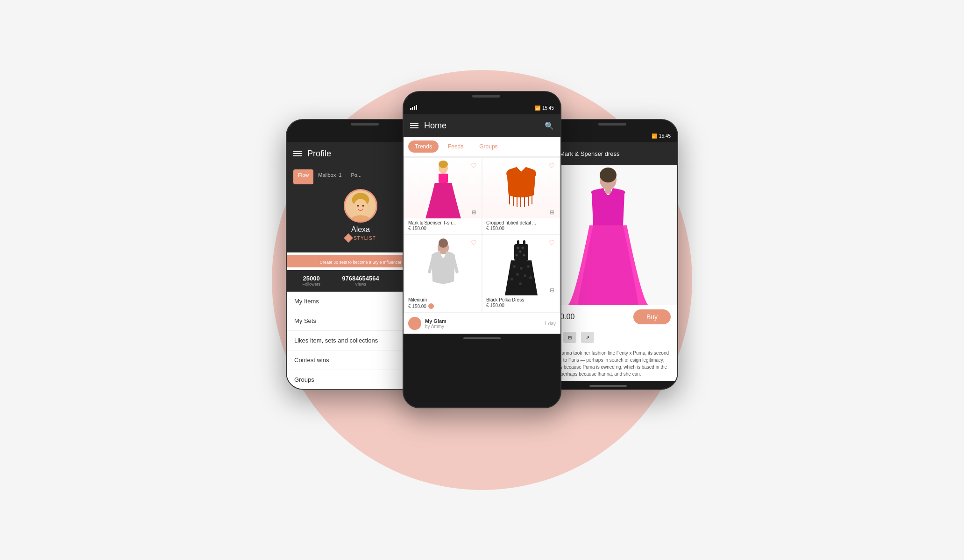  Describe the element at coordinates (482, 338) in the screenshot. I see `phone-bottom-center` at that location.